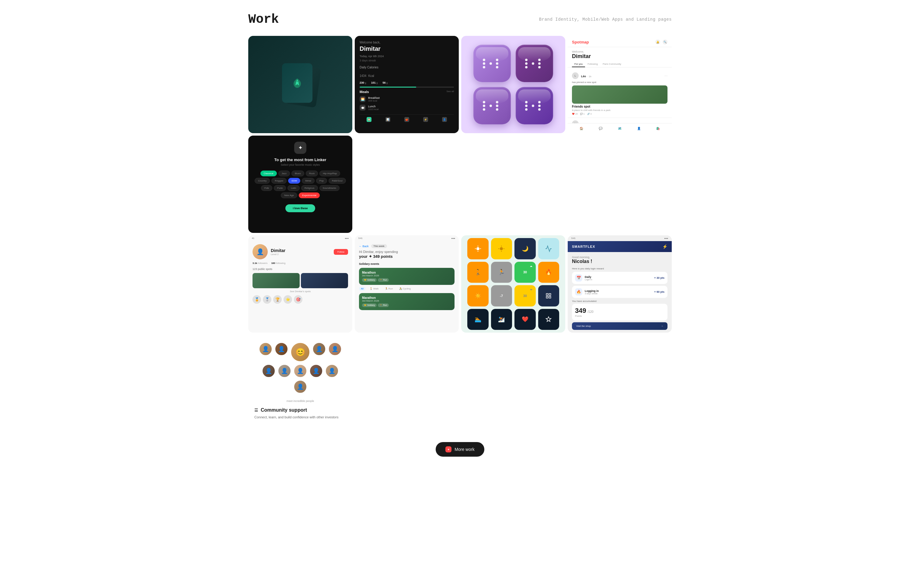 This screenshot has width=920, height=588. I want to click on workout-btn-flame: 🔥, so click(549, 273).